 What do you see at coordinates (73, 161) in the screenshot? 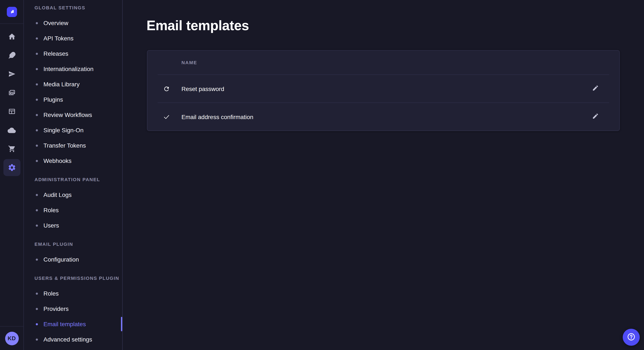
I see `sidebar-item-webhooks: Webhooks` at bounding box center [73, 161].